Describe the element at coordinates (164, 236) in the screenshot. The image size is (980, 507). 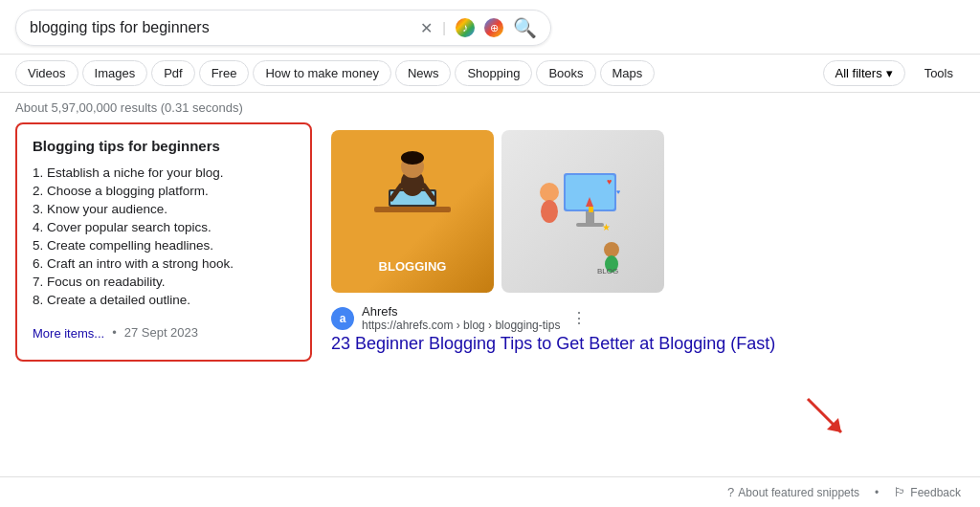
I see `snippet-list: 1. Establish a niche for your blog. 2. C…` at that location.